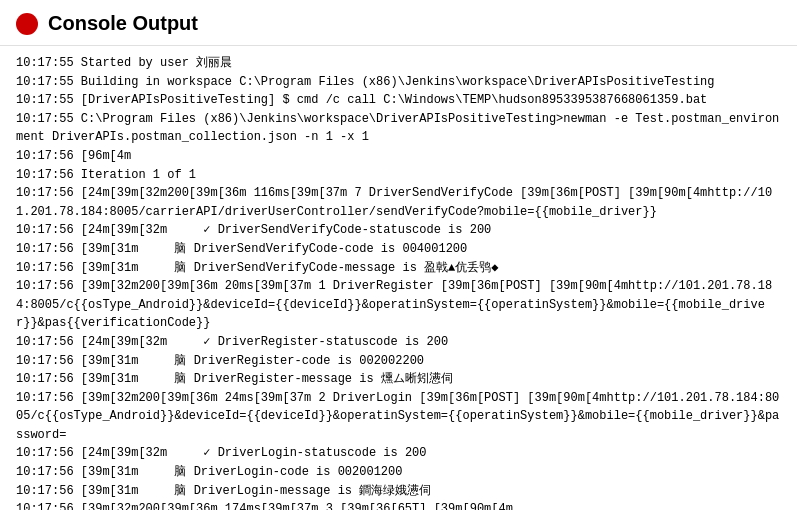  I want to click on log-line: 10:17:56 [24m[39m[32m ✓ DriverLogin-stat…, so click(398, 454).